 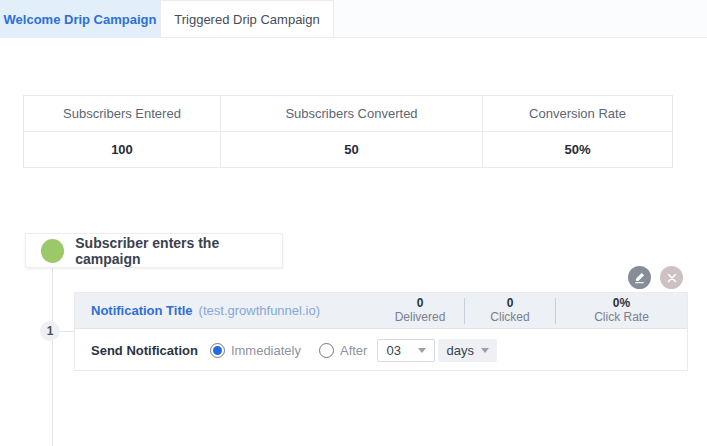 What do you see at coordinates (381, 311) in the screenshot?
I see `notification-card-header: Notification Title (test.growthfunnel.io…` at bounding box center [381, 311].